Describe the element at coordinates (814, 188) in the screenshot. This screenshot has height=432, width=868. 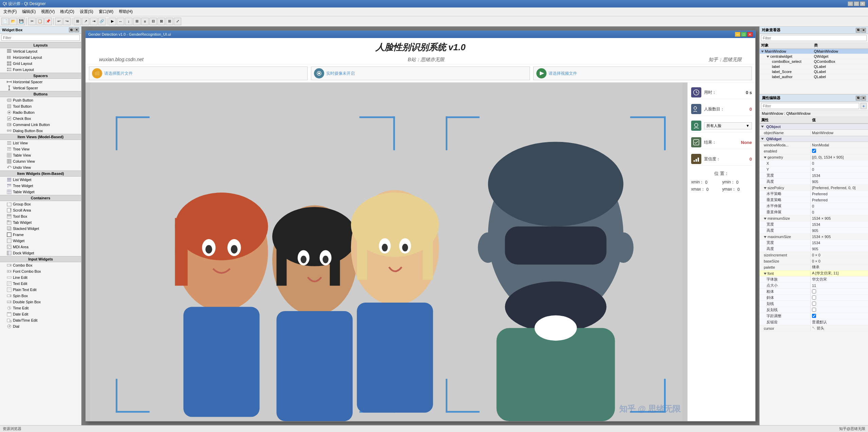
I see `prop-row-sizepolicy: sizePolicy [Preferred, Preferred, 0, 0]` at that location.